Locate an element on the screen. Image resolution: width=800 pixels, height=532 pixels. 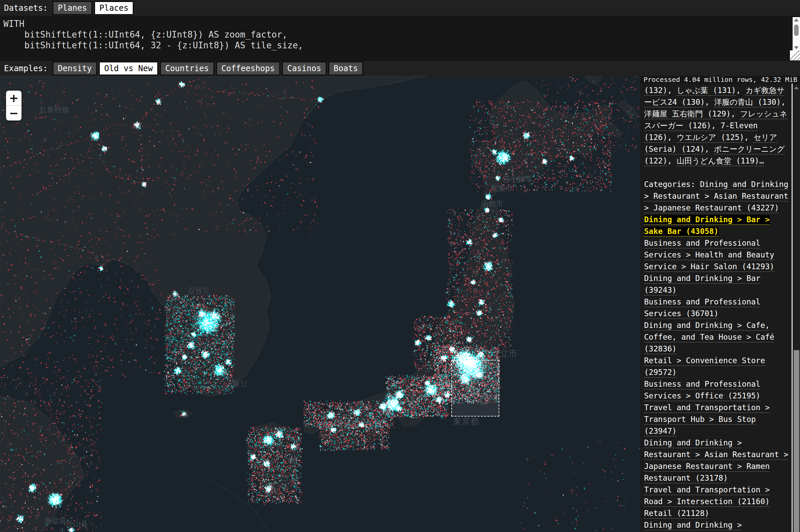
category-link: Retail > Convenience Store (29572) is located at coordinates (705, 366).